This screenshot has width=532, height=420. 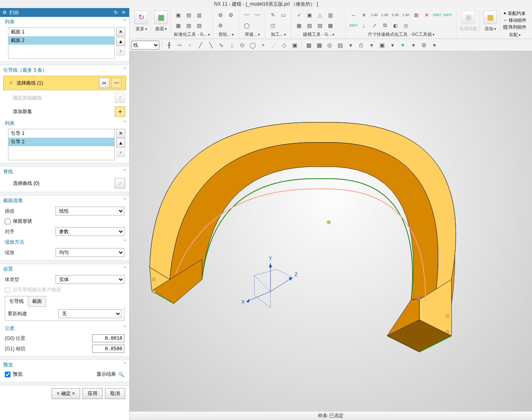 I want to click on interp-select: 线性, so click(x=90, y=211).